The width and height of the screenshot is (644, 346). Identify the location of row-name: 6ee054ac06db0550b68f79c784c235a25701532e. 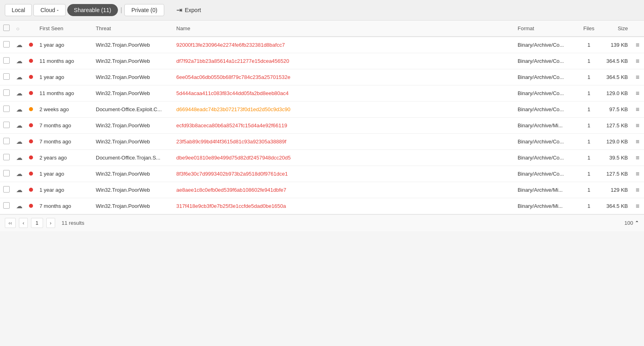
(344, 77).